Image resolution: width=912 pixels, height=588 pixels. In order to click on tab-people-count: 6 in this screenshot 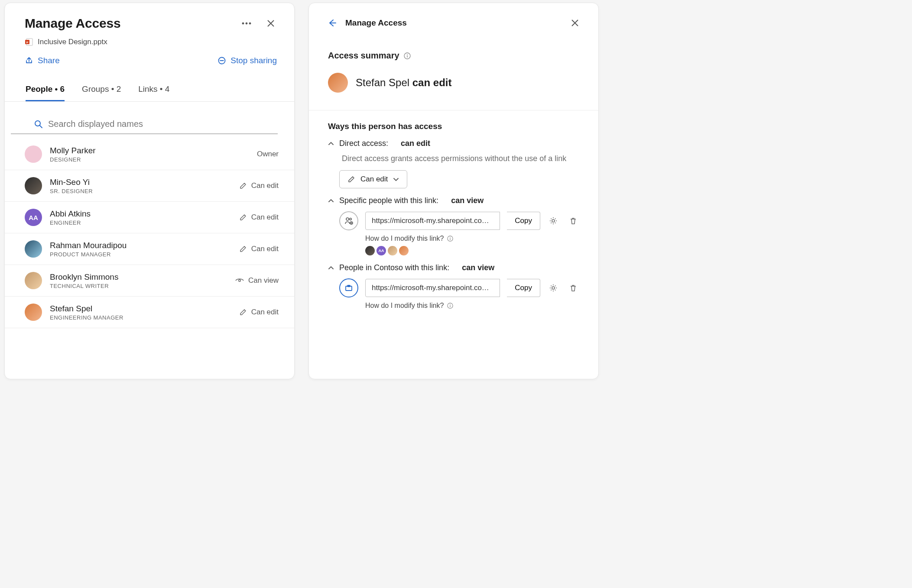, I will do `click(62, 89)`.